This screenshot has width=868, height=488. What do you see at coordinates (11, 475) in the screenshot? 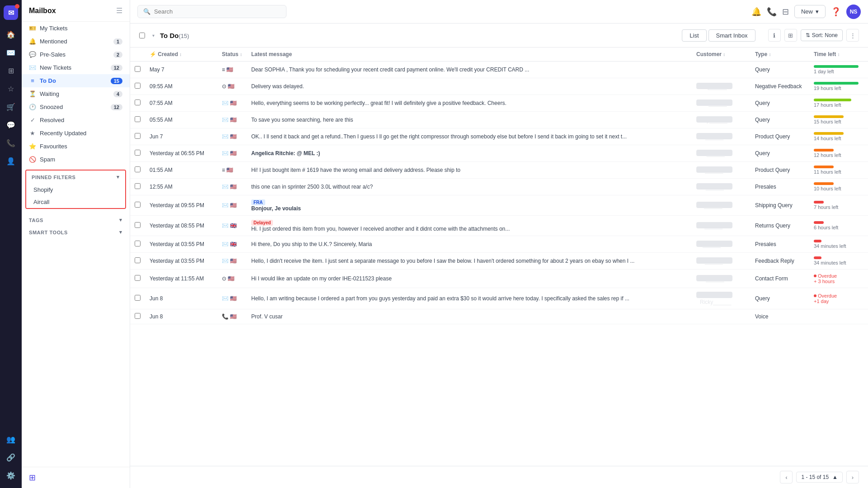
I see `nav-icon-settings: ⚙️` at bounding box center [11, 475].